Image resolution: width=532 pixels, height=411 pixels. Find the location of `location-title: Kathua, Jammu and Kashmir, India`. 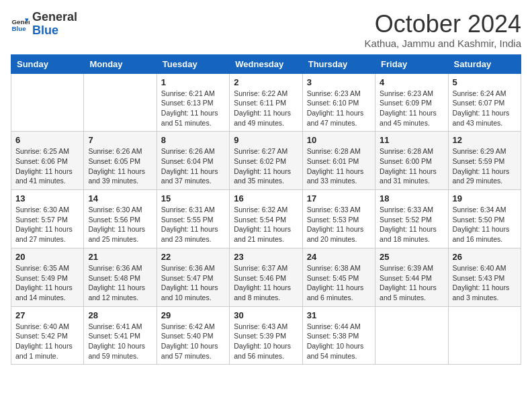

location-title: Kathua, Jammu and Kashmir, India is located at coordinates (443, 43).